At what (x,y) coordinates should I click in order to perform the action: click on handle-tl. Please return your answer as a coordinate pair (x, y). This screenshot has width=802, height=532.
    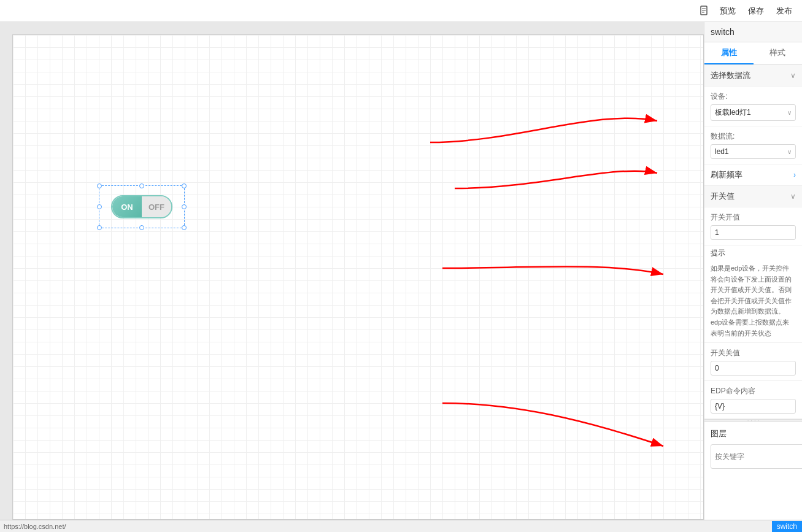
    Looking at the image, I should click on (99, 186).